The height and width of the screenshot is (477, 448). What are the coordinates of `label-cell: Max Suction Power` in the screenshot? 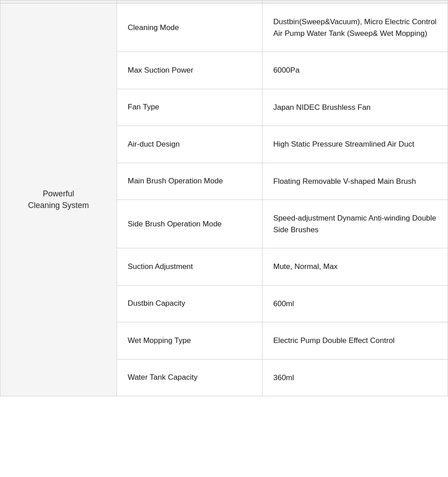 It's located at (190, 70).